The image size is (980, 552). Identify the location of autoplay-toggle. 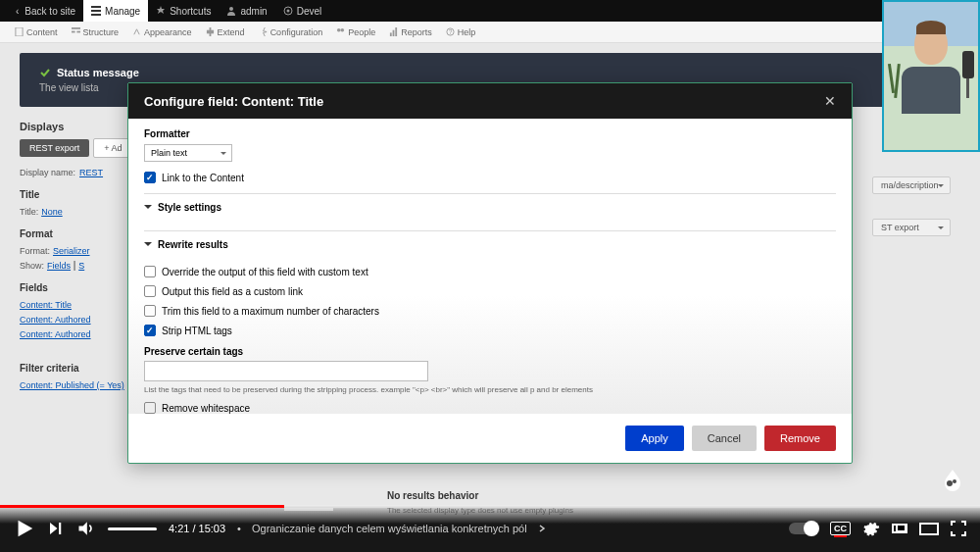
(804, 528).